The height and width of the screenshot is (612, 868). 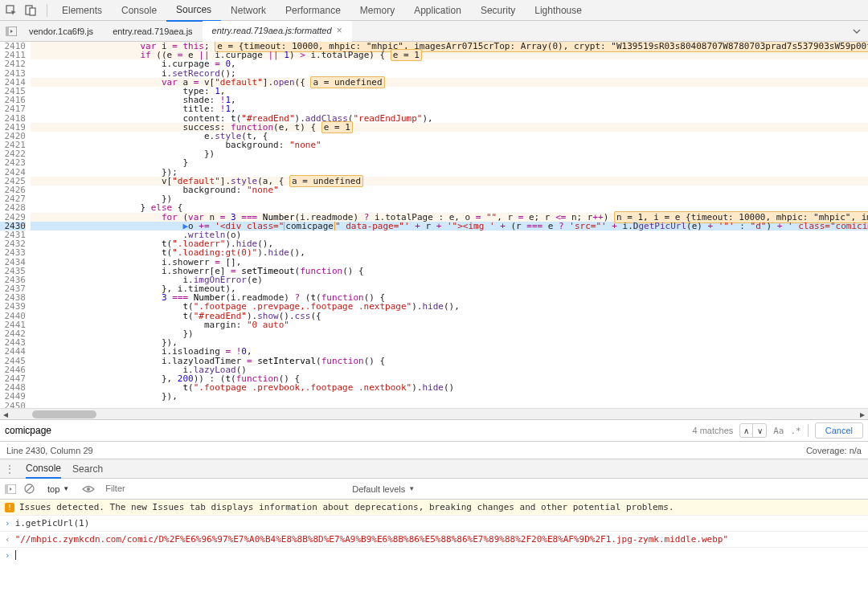 I want to click on file-tab: vendor.1ca6f9.js, so click(x=61, y=31).